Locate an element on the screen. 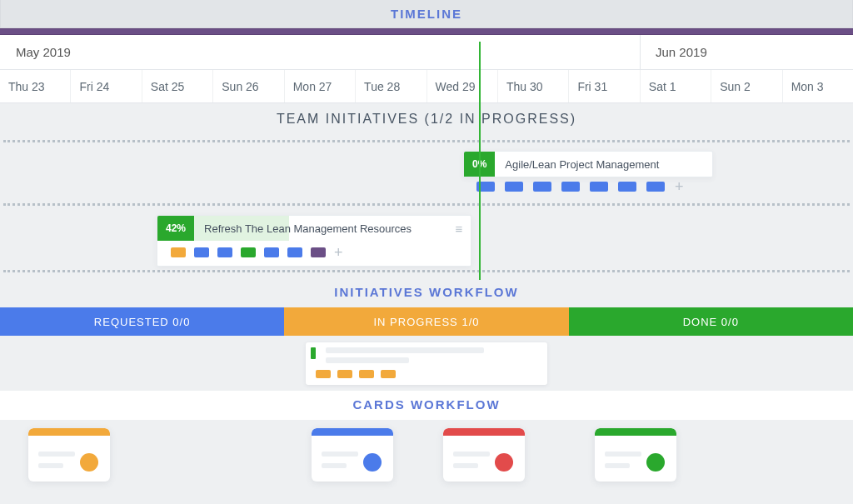 Image resolution: width=853 pixels, height=504 pixels. initiative-header: 42% Refresh The Lean Management Resource… is located at coordinates (314, 228).